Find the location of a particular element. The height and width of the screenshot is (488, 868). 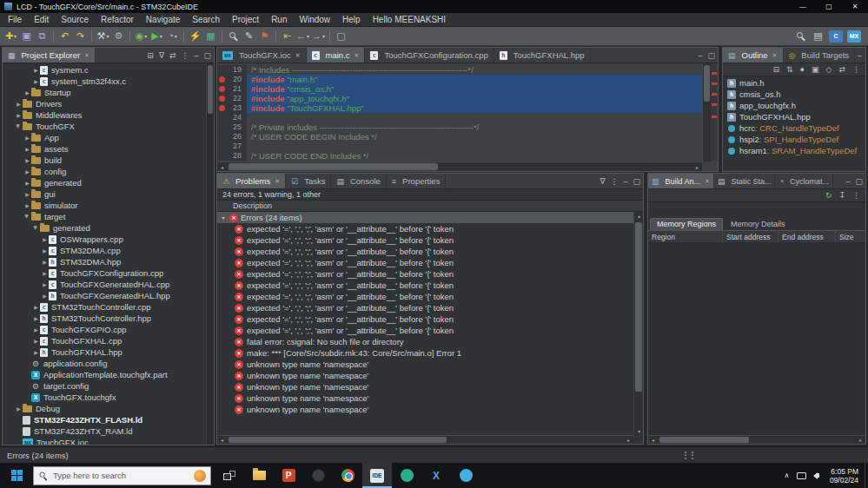

tree-item-debug: ▶Debug is located at coordinates (104, 408).